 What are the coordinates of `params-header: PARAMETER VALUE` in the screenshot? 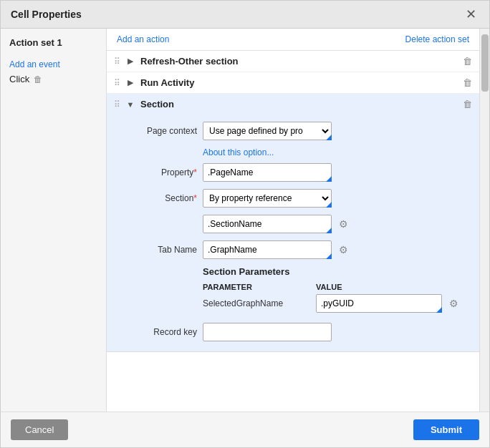 It's located at (335, 287).